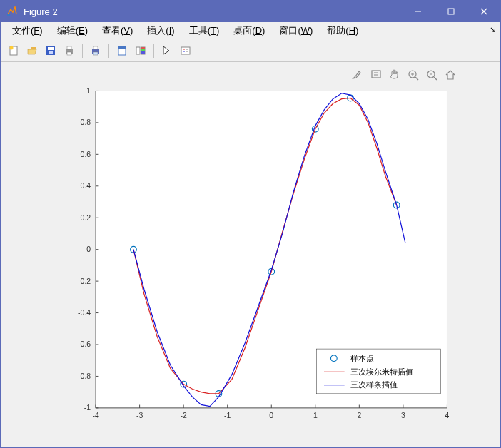  What do you see at coordinates (315, 415) in the screenshot?
I see `xtick-label: 1` at bounding box center [315, 415].